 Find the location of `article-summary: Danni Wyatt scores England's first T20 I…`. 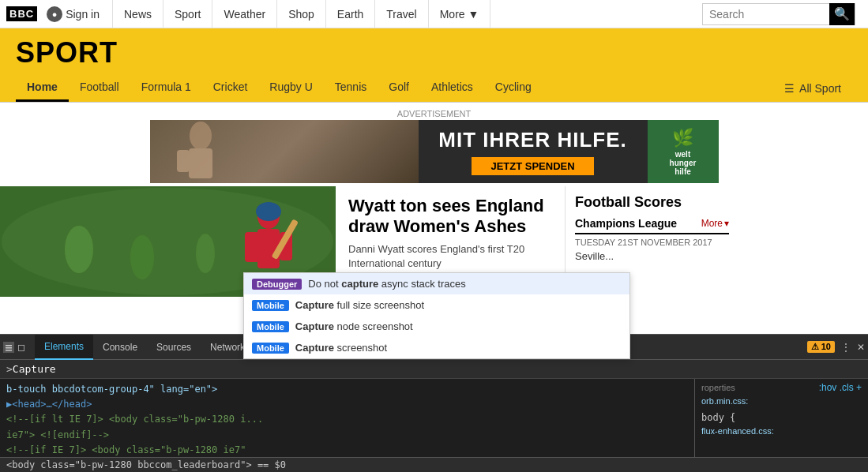

article-summary: Danni Wyatt scores England's first T20 I… is located at coordinates (450, 257).